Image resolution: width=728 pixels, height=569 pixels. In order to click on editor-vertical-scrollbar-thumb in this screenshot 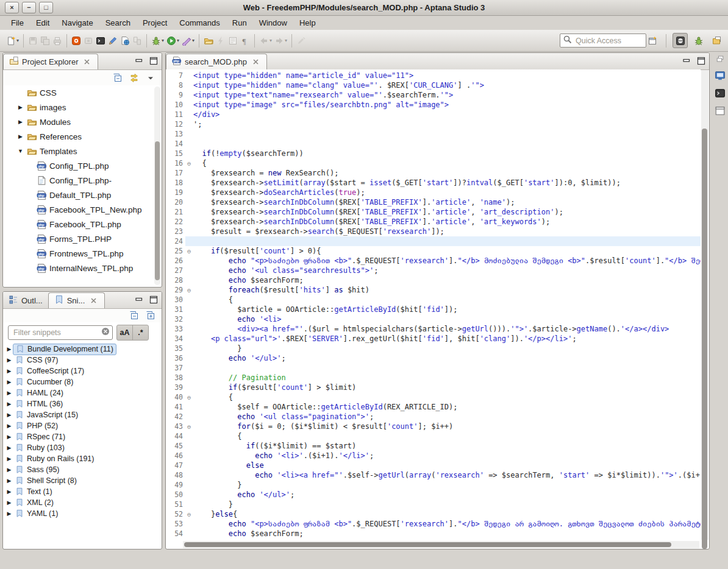, I will do `click(705, 339)`.